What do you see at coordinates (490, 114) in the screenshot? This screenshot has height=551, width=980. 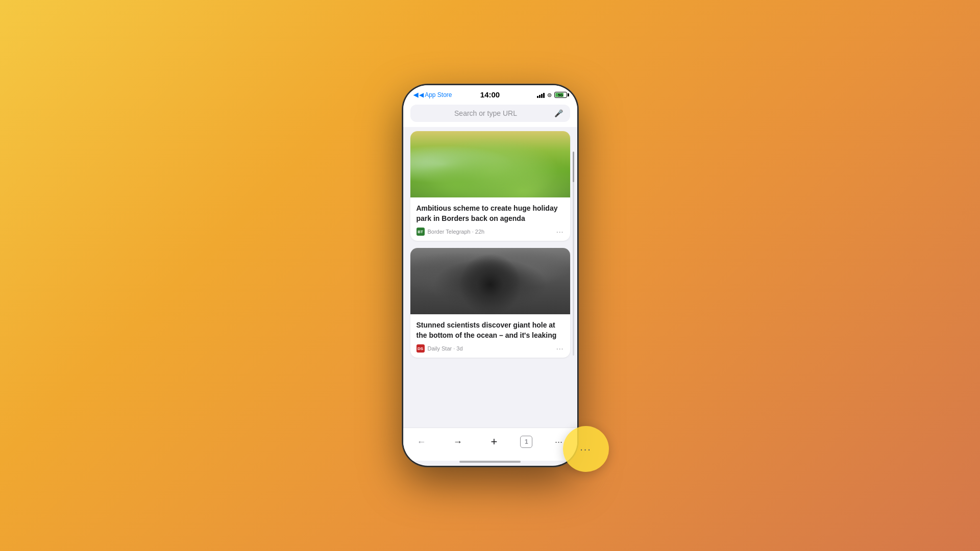 I see `search-bar-container: Search or type URL 🎤` at bounding box center [490, 114].